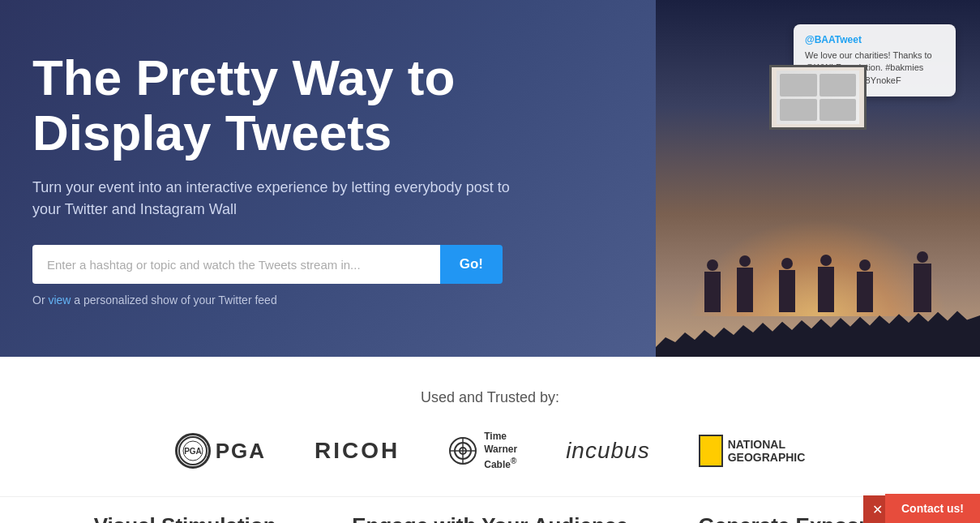  I want to click on search-row: Go!, so click(267, 264).